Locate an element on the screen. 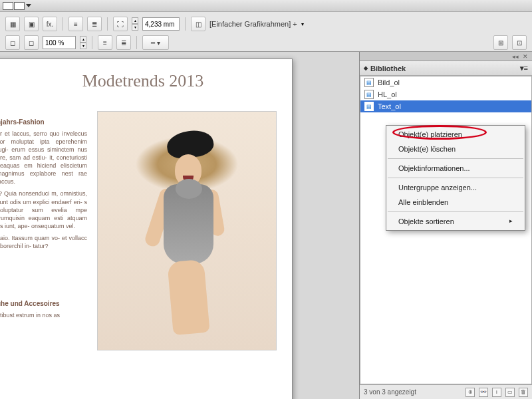 Image resolution: width=532 pixels, height=399 pixels. trash-icon: 🗑 is located at coordinates (523, 392).